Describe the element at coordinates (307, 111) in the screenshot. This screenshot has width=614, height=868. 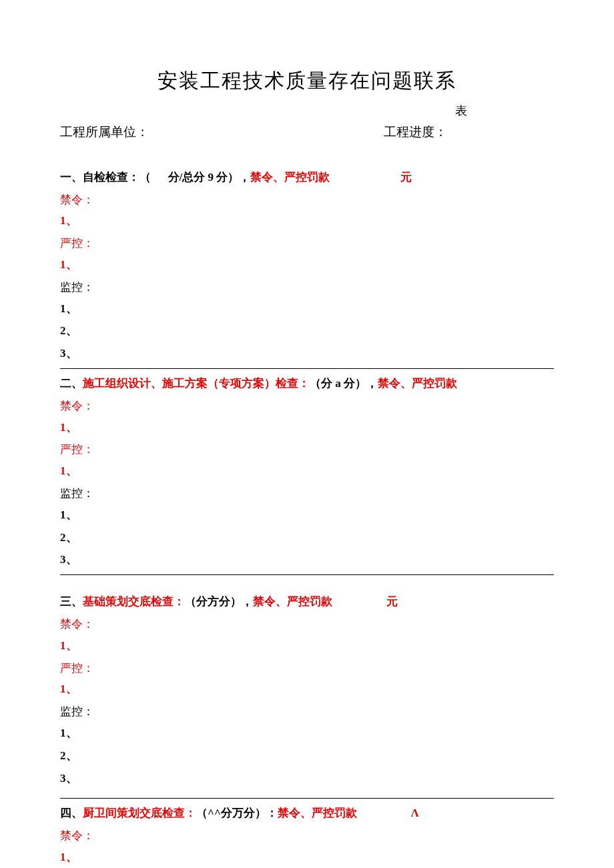
I see `form-marker: 表` at that location.